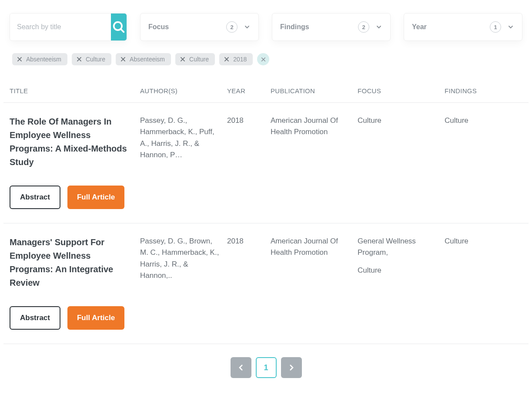 This screenshot has width=532, height=402. I want to click on cell-authors: Passey, D. G., Brown, M. C., Hammerback,…, so click(184, 283).